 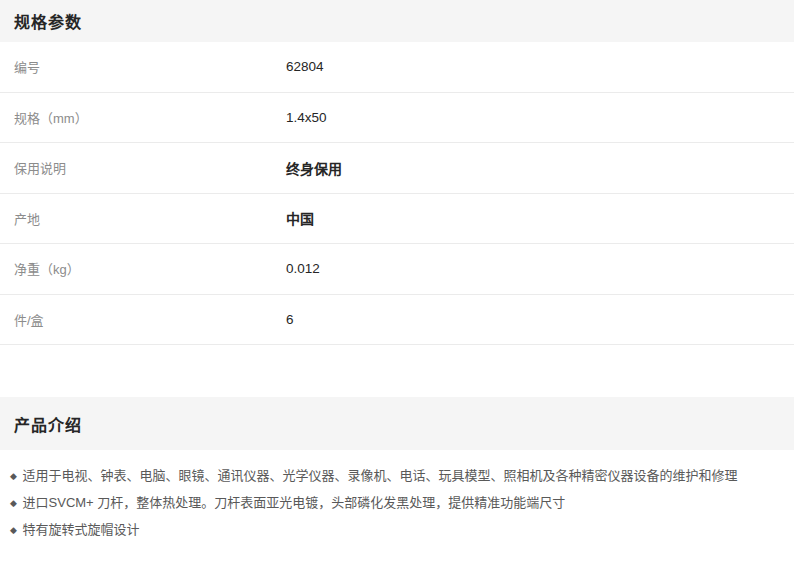 What do you see at coordinates (305, 66) in the screenshot?
I see `spec-value: 62804` at bounding box center [305, 66].